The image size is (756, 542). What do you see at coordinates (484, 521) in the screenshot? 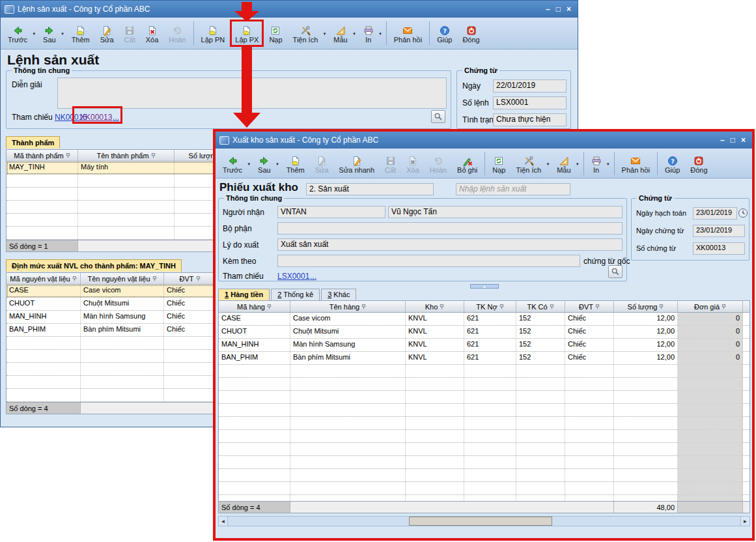
I see `horizontal-scrollbar: ◄ ►` at bounding box center [484, 521].